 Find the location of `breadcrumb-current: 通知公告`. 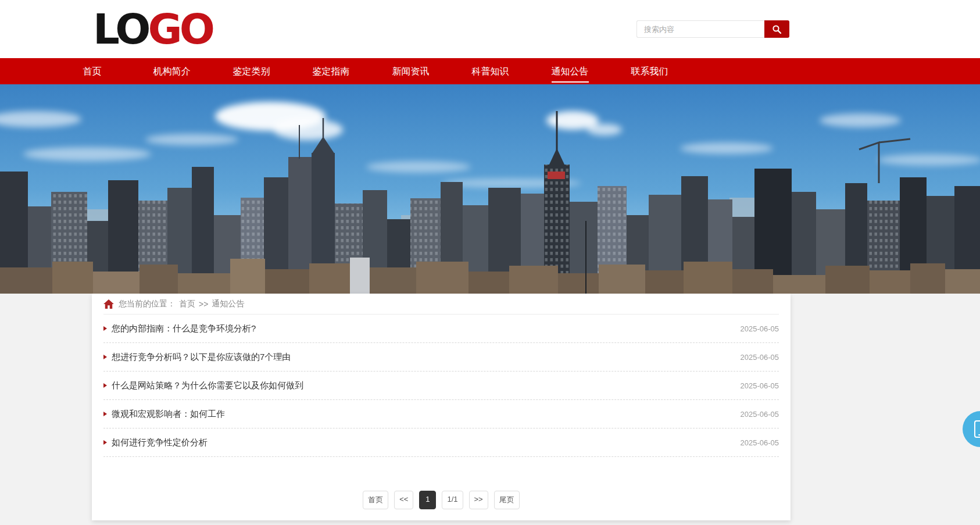

breadcrumb-current: 通知公告 is located at coordinates (228, 304).